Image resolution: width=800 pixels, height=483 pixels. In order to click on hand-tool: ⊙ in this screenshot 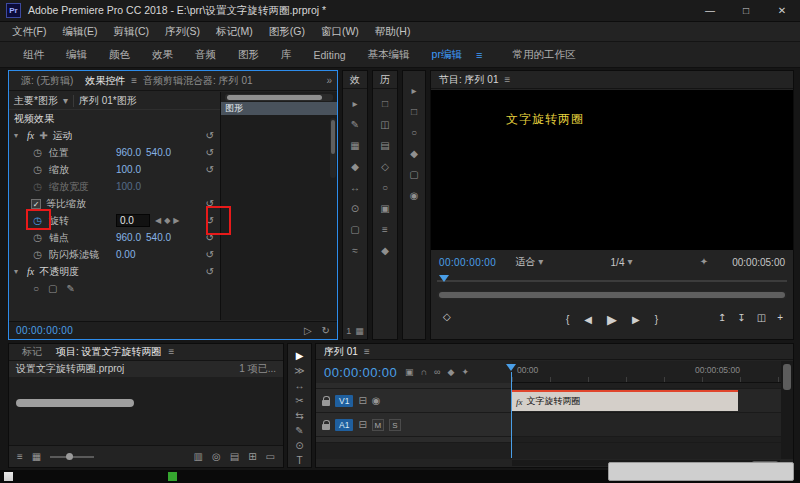, I will do `click(299, 446)`.